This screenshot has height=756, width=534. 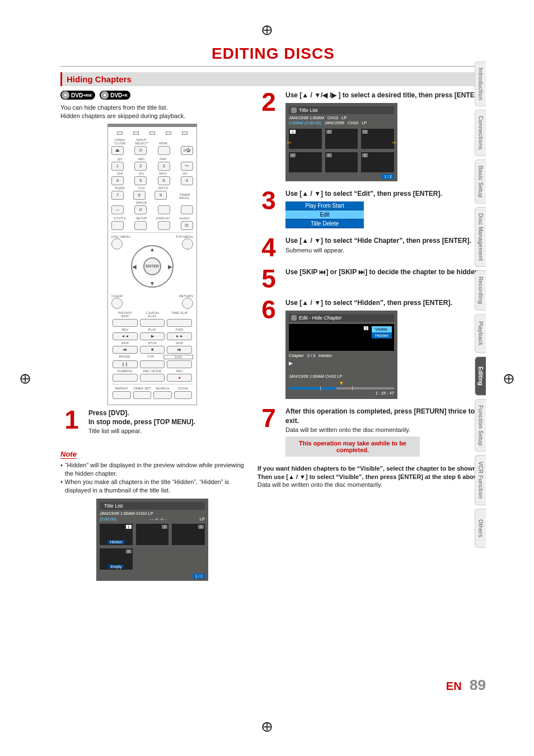 I want to click on power-button: I/⏻, so click(x=187, y=151).